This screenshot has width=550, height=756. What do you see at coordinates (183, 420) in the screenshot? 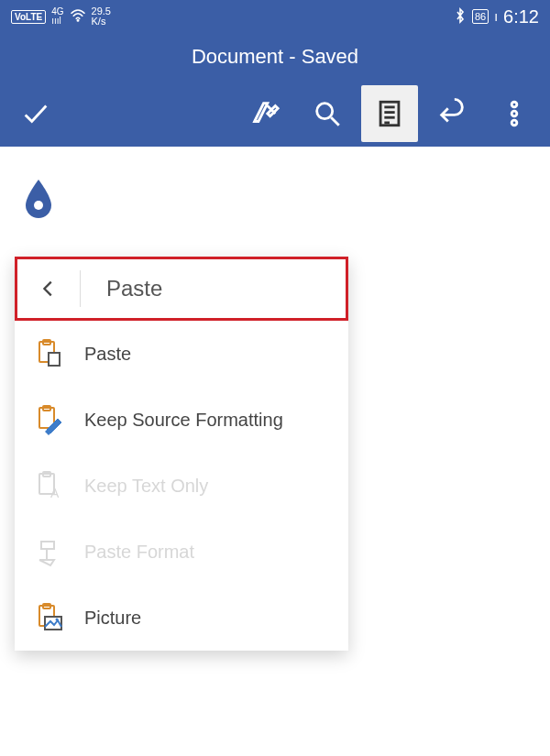
I see `menu-item-label: Keep Source Formatting` at bounding box center [183, 420].